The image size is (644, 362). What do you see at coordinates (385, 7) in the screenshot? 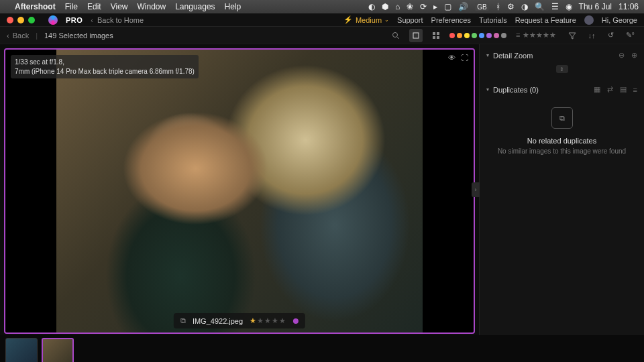
I see `status-icon: ⬢` at bounding box center [385, 7].